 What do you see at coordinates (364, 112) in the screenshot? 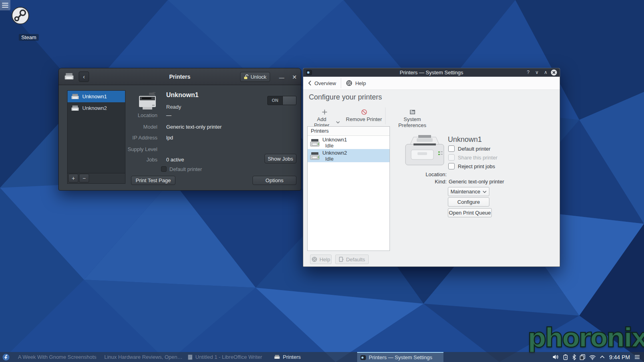
I see `remove-icon` at bounding box center [364, 112].